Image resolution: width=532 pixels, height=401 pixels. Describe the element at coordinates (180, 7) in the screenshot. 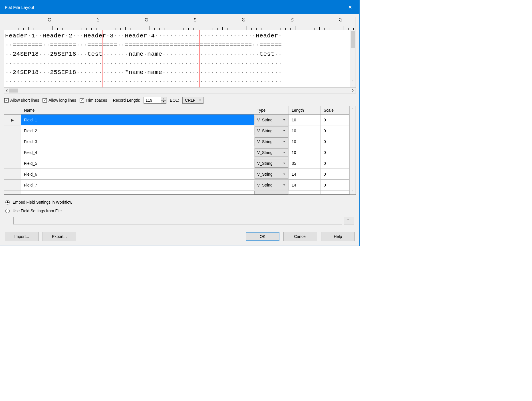

I see `titlebar: Flat File Layout ✕` at that location.